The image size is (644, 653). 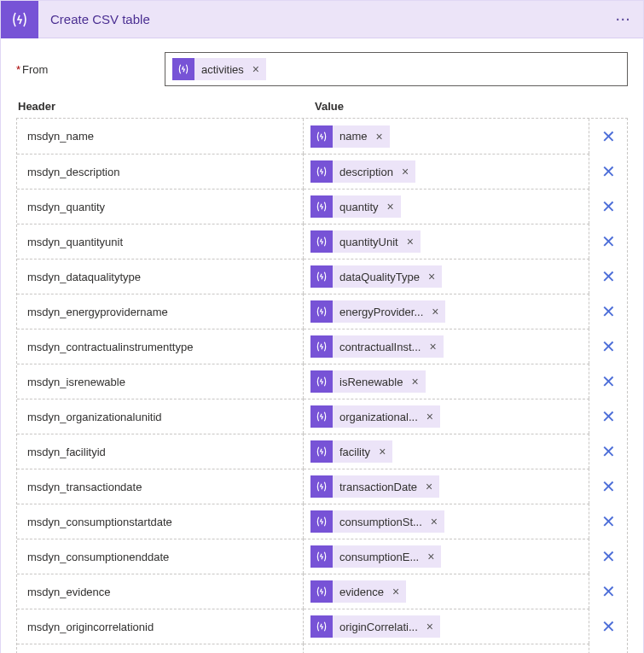 I want to click on value-token: quantityUnit×, so click(x=365, y=242).